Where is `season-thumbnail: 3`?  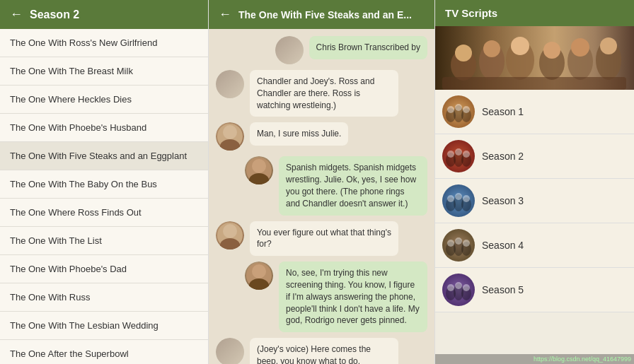 season-thumbnail: 3 is located at coordinates (459, 201).